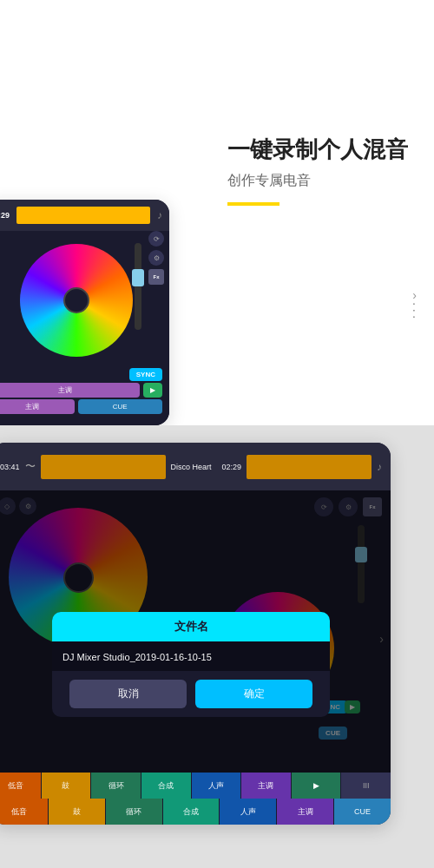 This screenshot has height=868, width=434. Describe the element at coordinates (82, 391) in the screenshot. I see `btn-row-1: 主调 ▶` at that location.